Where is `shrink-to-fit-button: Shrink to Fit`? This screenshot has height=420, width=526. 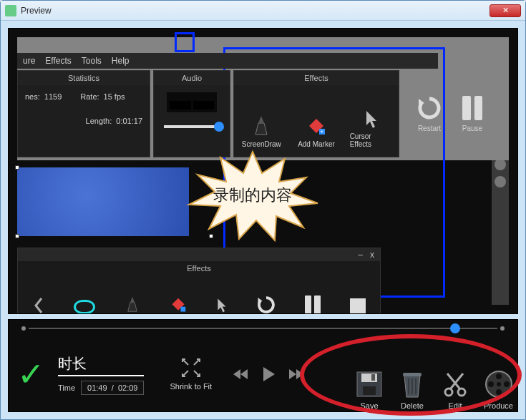 shrink-to-fit-button: Shrink to Fit is located at coordinates (190, 374).